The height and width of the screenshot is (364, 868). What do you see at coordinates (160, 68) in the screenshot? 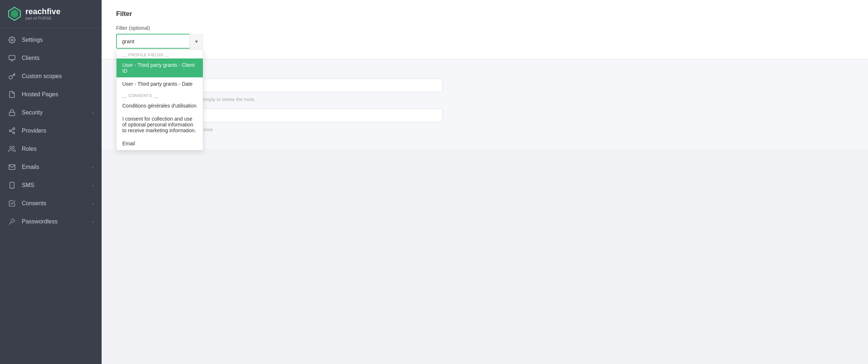
I see `dropdown-item-grants-client-id: User - Third party grants - Client ID` at bounding box center [160, 68].